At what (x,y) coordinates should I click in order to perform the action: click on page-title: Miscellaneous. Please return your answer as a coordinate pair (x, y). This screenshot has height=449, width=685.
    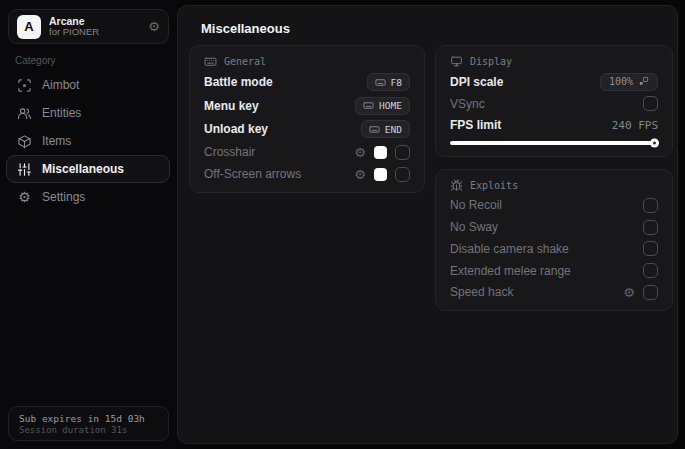
    Looking at the image, I should click on (246, 28).